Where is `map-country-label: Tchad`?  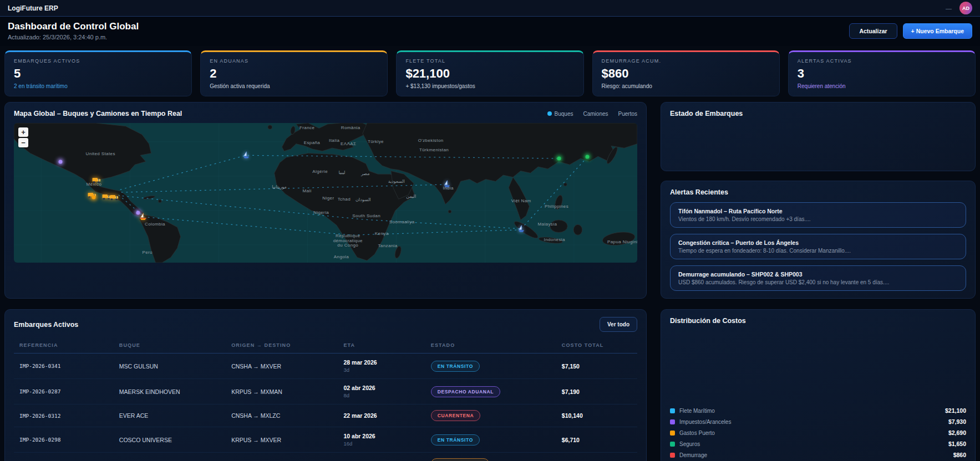
map-country-label: Tchad is located at coordinates (344, 199).